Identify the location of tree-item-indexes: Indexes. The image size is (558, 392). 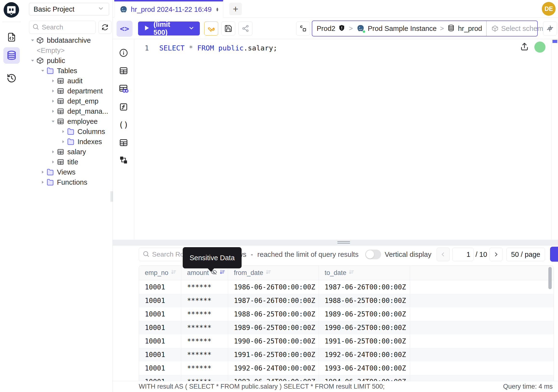
(68, 142).